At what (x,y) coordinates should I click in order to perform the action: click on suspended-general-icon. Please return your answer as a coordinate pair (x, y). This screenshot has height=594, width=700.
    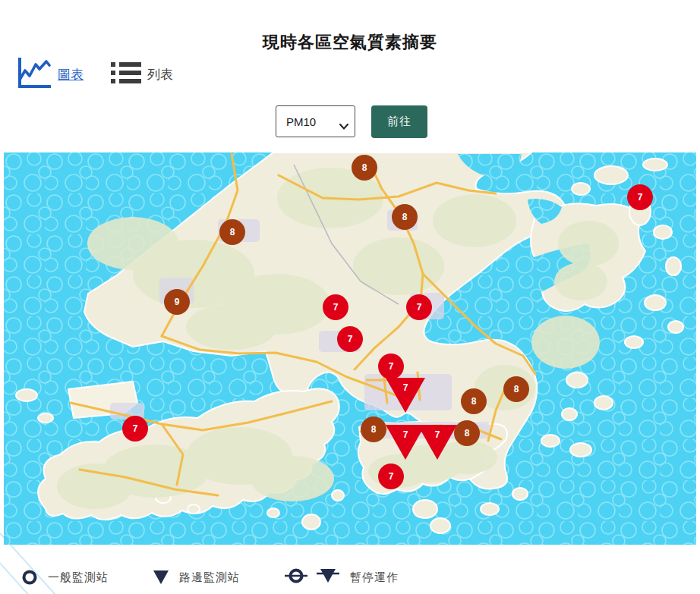
    Looking at the image, I should click on (296, 577).